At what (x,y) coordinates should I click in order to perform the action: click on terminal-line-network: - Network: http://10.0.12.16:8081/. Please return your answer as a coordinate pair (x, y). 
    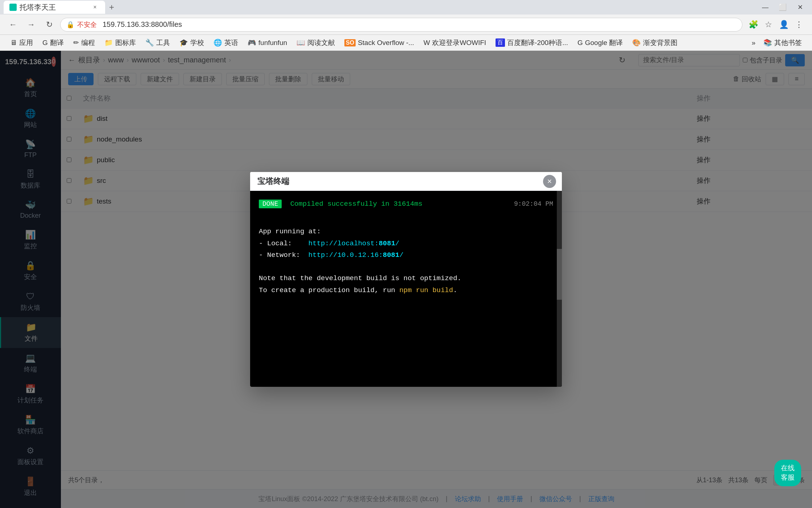
    Looking at the image, I should click on (406, 255).